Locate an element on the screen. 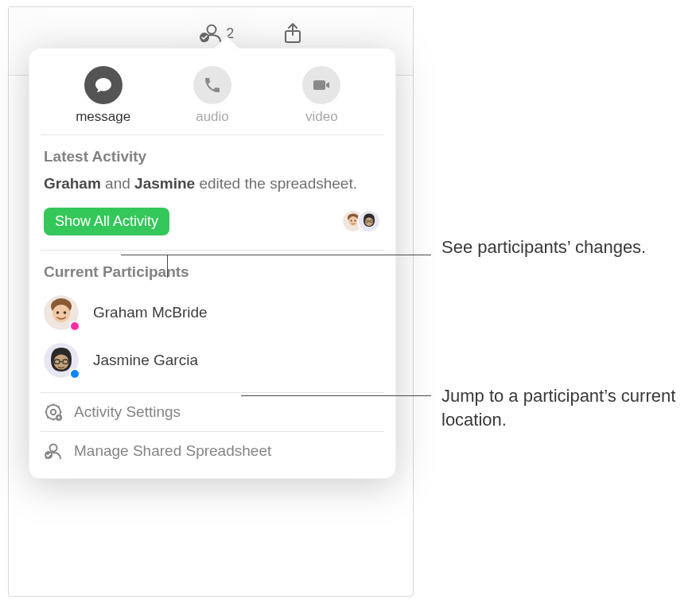  contact-video: video is located at coordinates (321, 95).